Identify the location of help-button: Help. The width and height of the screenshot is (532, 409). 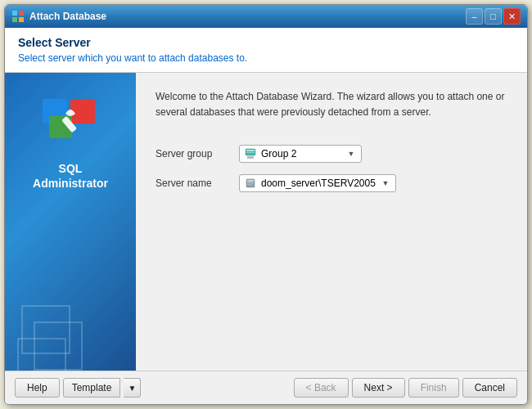
(38, 388).